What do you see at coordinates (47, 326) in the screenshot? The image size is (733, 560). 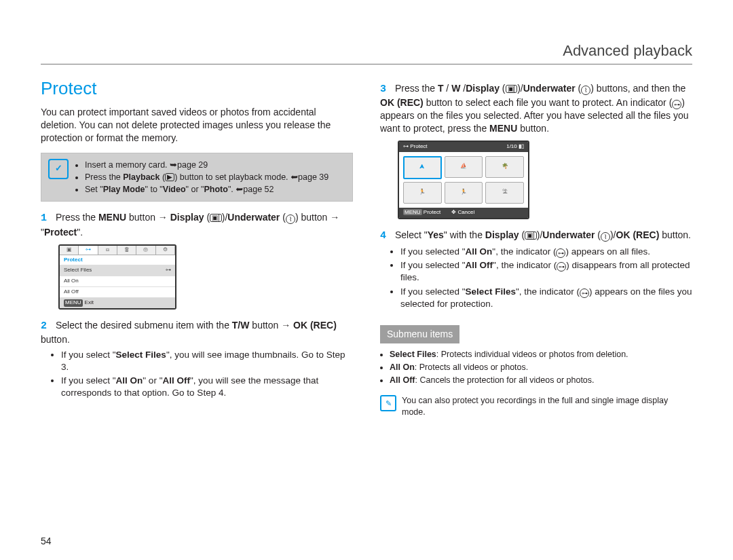 I see `step-number: 2` at bounding box center [47, 326].